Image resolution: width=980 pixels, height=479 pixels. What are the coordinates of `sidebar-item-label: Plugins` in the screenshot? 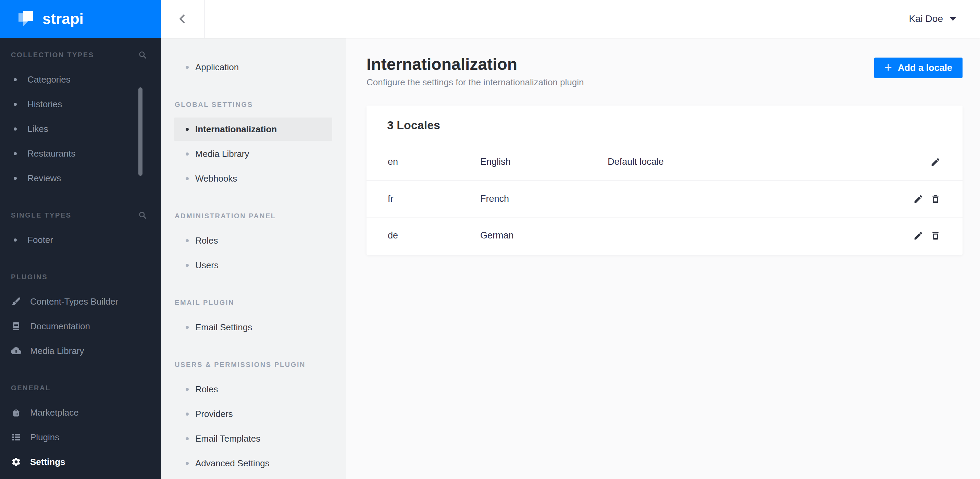 It's located at (45, 438).